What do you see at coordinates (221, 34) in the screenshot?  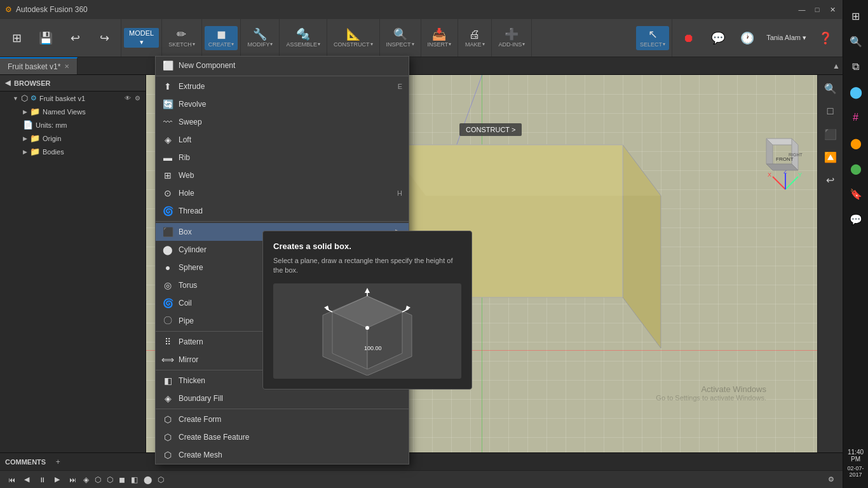 I see `create-icon: ◼` at bounding box center [221, 34].